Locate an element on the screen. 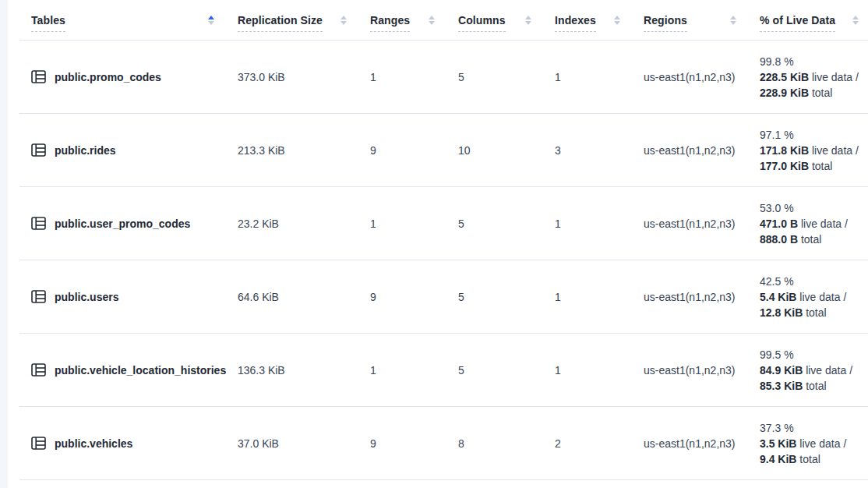  replication-size-cell: 136.3 KiB is located at coordinates (304, 370).